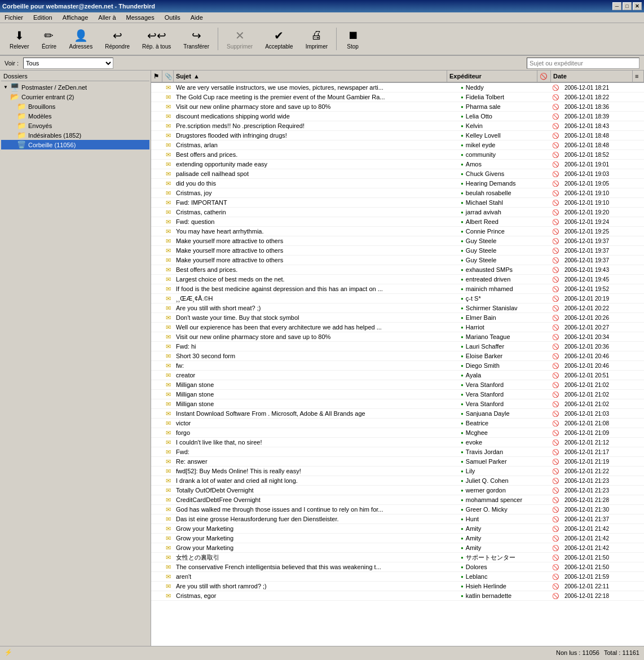  Describe the element at coordinates (76, 97) in the screenshot. I see `sidebar-item-courrier-entrant: 📂Courrier entrant (2)` at that location.